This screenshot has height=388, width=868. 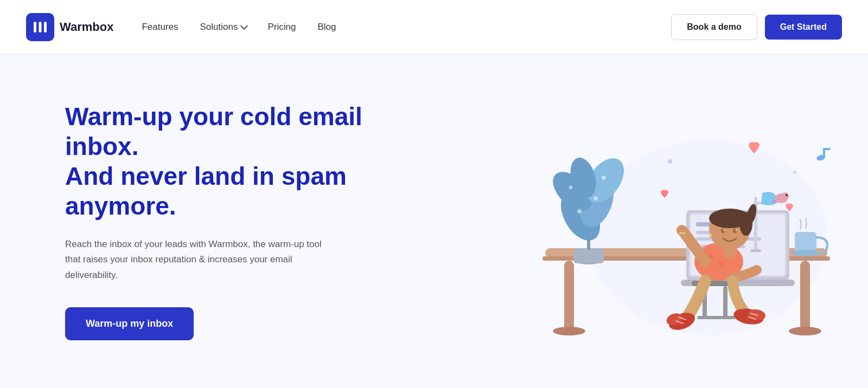 What do you see at coordinates (714, 27) in the screenshot?
I see `book-demo-button: Book a demo` at bounding box center [714, 27].